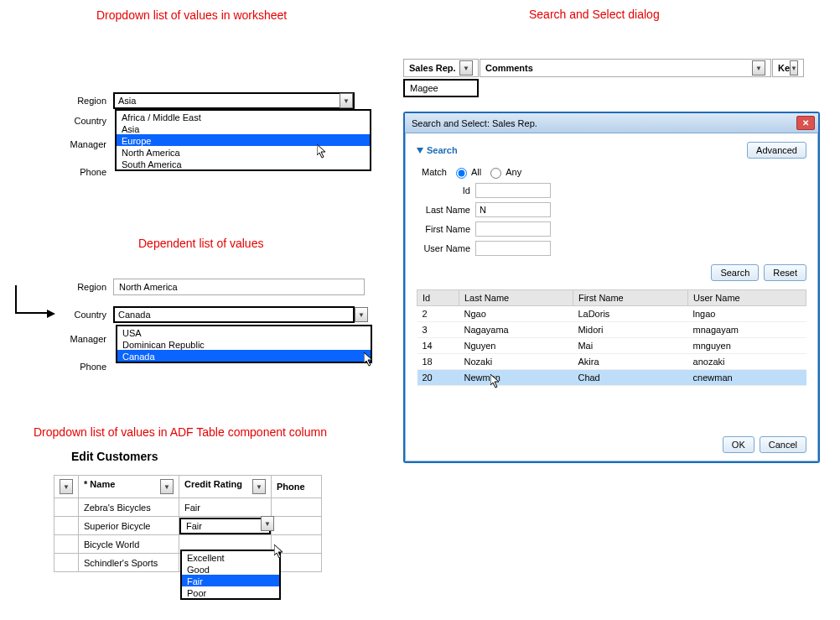 The width and height of the screenshot is (840, 620). I want to click on region-option-2: Europe, so click(243, 140).